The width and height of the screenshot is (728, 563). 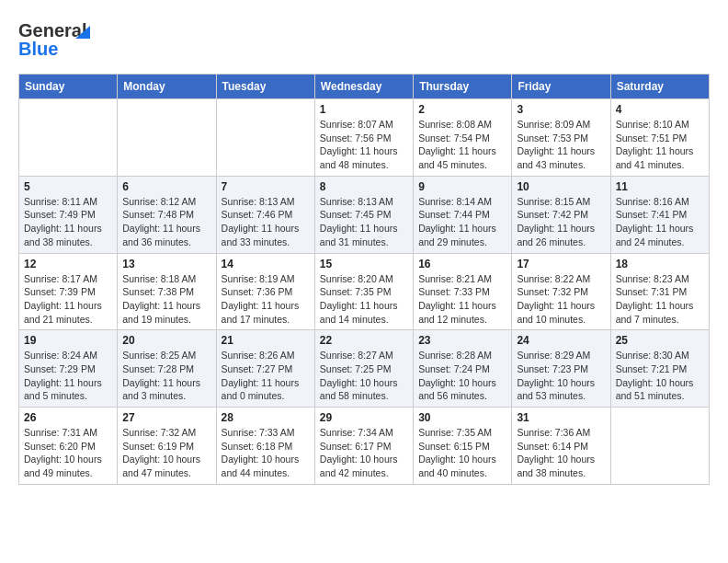 What do you see at coordinates (364, 340) in the screenshot?
I see `day-number: 22` at bounding box center [364, 340].